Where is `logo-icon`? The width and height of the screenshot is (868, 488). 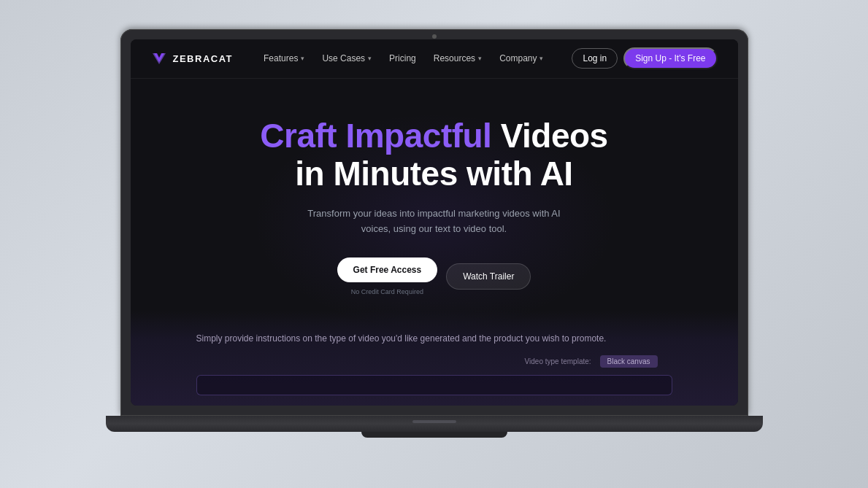 logo-icon is located at coordinates (159, 58).